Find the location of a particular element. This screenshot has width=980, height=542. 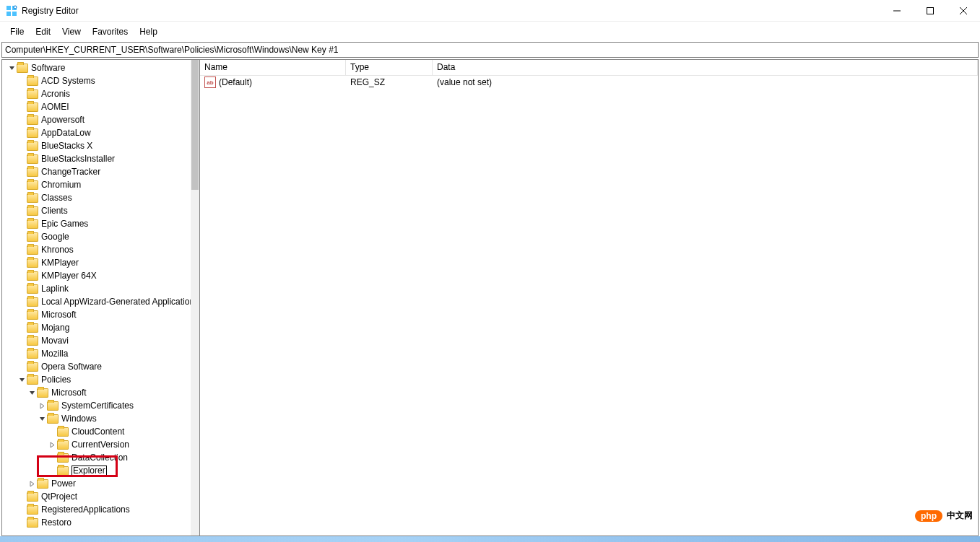

value-row: ab(Default)REG_SZ(value not set) is located at coordinates (589, 82).